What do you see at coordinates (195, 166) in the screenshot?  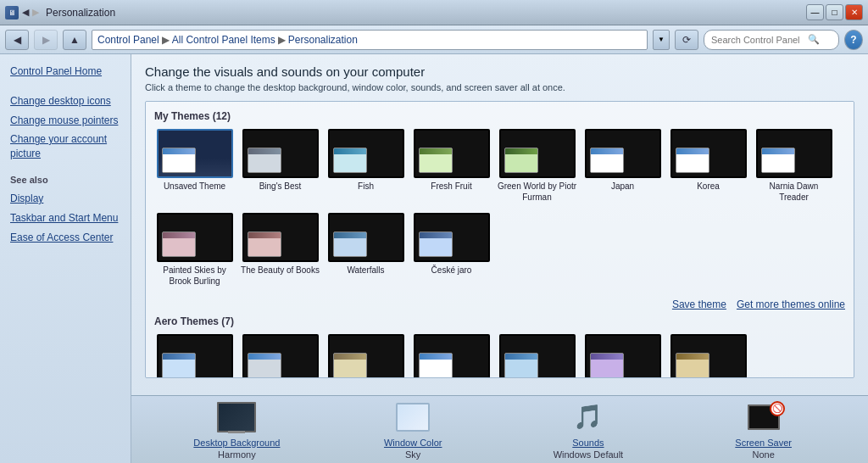 I see `theme-unsaved: Unsaved Theme` at bounding box center [195, 166].